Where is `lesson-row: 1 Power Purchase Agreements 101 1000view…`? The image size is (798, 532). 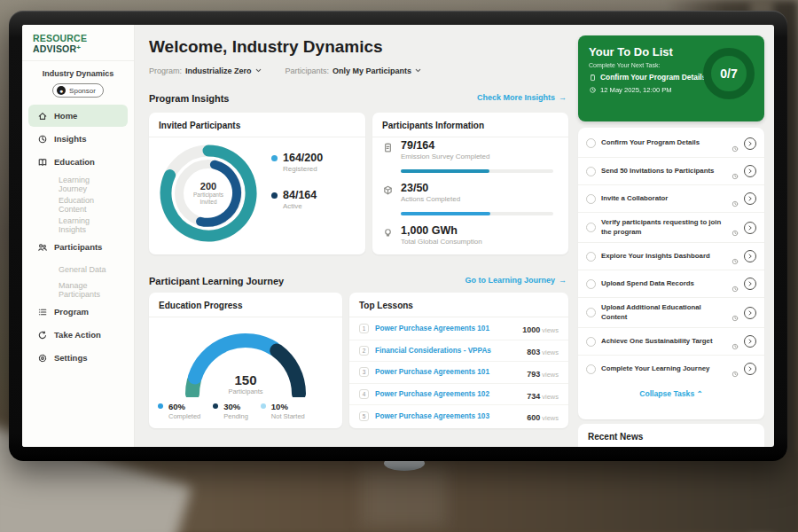 lesson-row: 1 Power Purchase Agreements 101 1000view… is located at coordinates (459, 328).